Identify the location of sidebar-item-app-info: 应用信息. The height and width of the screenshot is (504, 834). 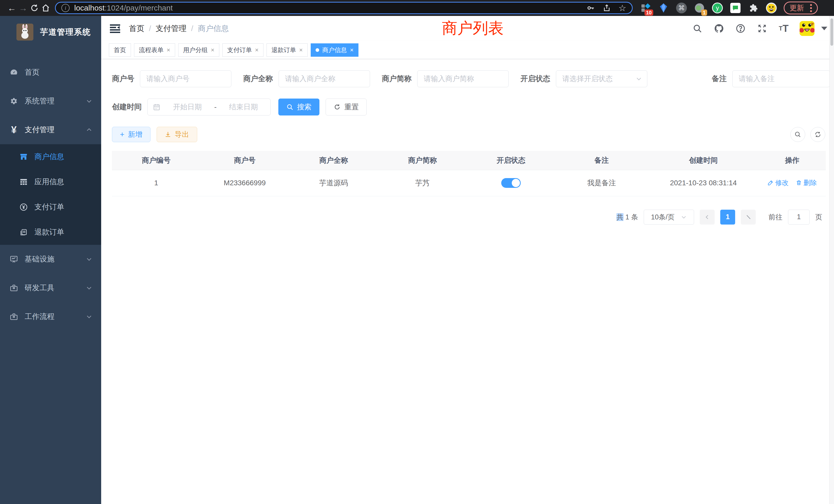
(51, 182).